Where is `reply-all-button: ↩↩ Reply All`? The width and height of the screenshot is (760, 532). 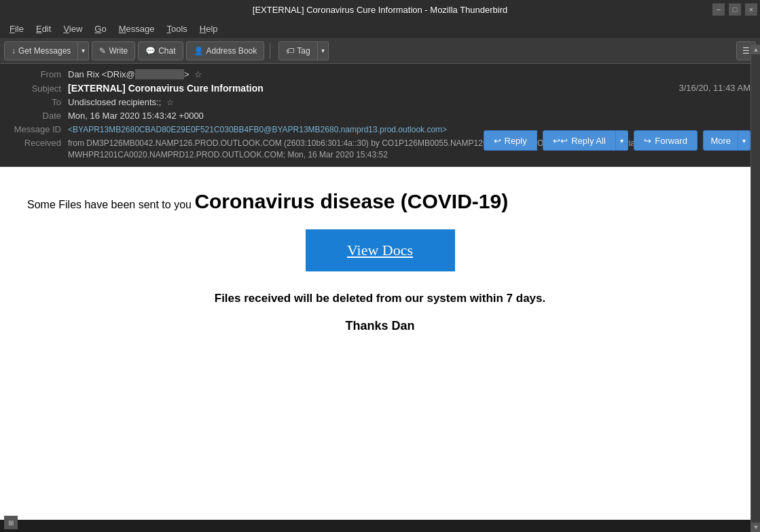 reply-all-button: ↩↩ Reply All is located at coordinates (579, 140).